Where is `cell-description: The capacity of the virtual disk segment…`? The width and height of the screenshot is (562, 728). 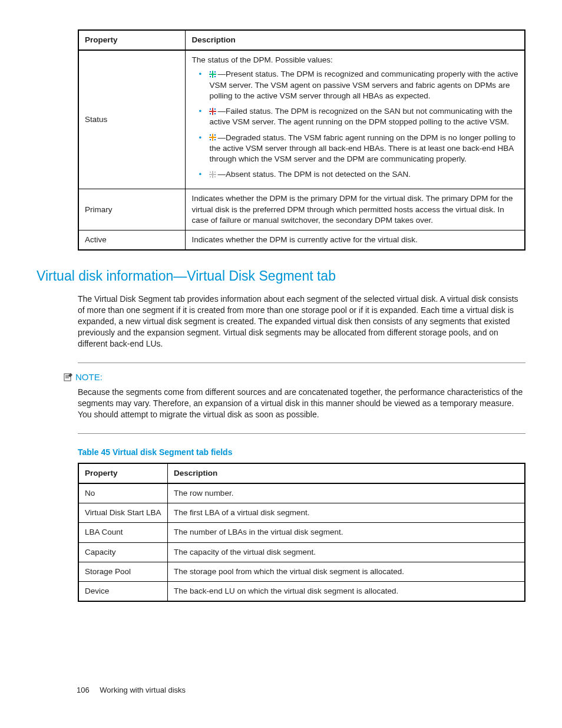 cell-description: The capacity of the virtual disk segment… is located at coordinates (346, 552).